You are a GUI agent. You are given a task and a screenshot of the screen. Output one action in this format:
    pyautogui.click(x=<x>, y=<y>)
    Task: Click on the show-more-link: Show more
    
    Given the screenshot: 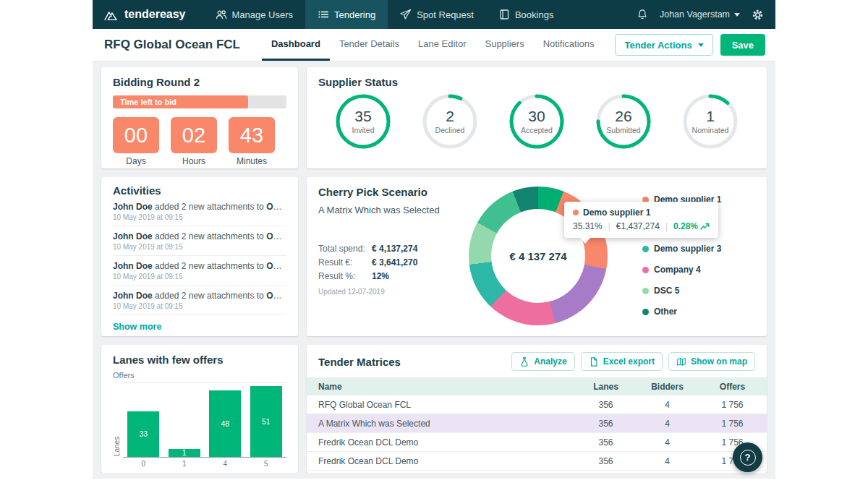 What is the action you would take?
    pyautogui.click(x=137, y=327)
    